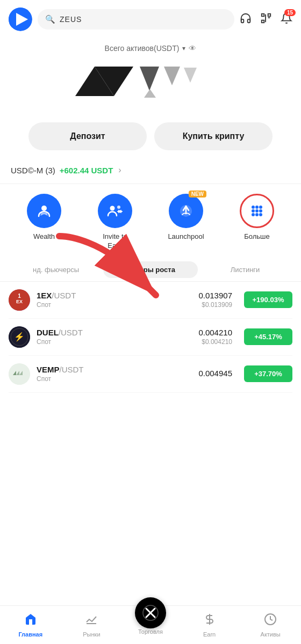 The width and height of the screenshot is (301, 644). Describe the element at coordinates (270, 621) in the screenshot. I see `assets-icon` at that location.